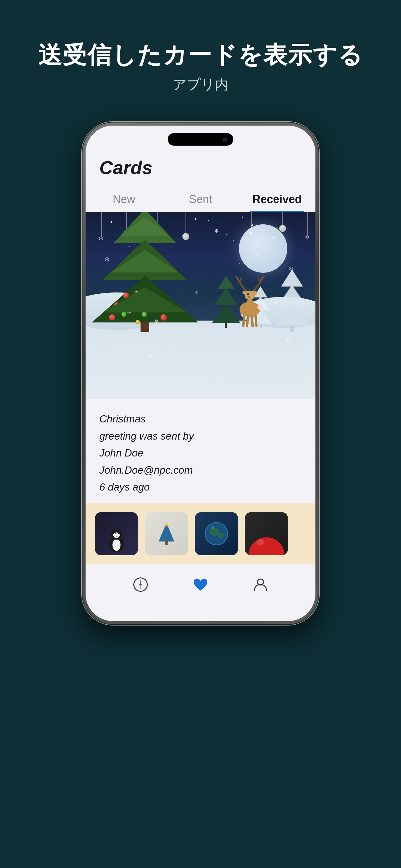 Image resolution: width=401 pixels, height=868 pixels. Describe the element at coordinates (201, 584) in the screenshot. I see `bottom-nav` at that location.